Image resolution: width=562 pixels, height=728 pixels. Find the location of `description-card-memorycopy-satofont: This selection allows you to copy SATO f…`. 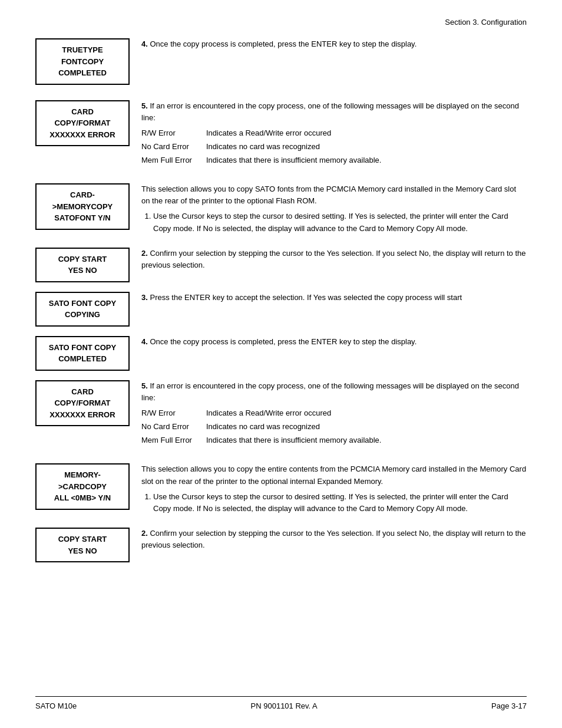

description-card-memorycopy-satofont: This selection allows you to copy SATO f… is located at coordinates (334, 211).